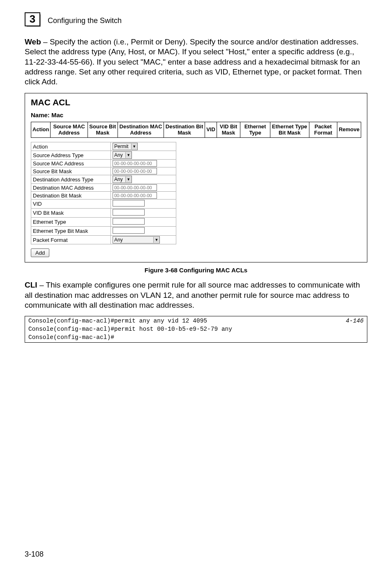 This screenshot has height=571, width=392. Describe the element at coordinates (196, 115) in the screenshot. I see `panel-name: Name: Mac` at that location.